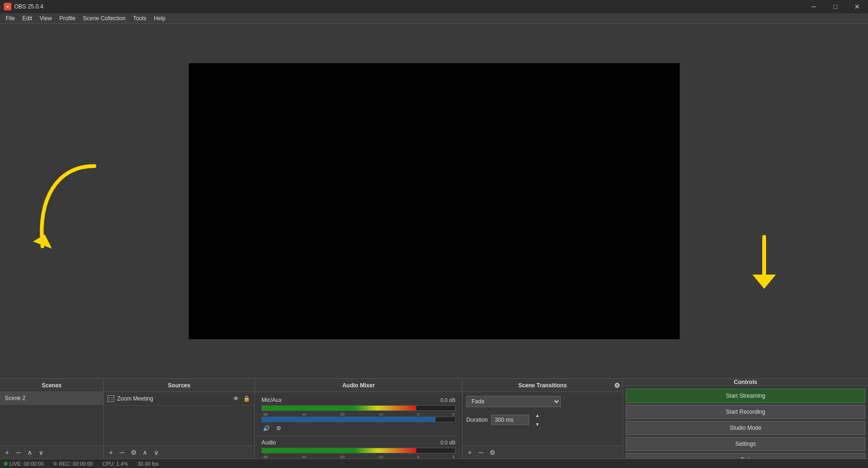 The image size is (868, 468). Describe the element at coordinates (359, 428) in the screenshot. I see `mic-controls-row: 🔊 ⚙` at that location.